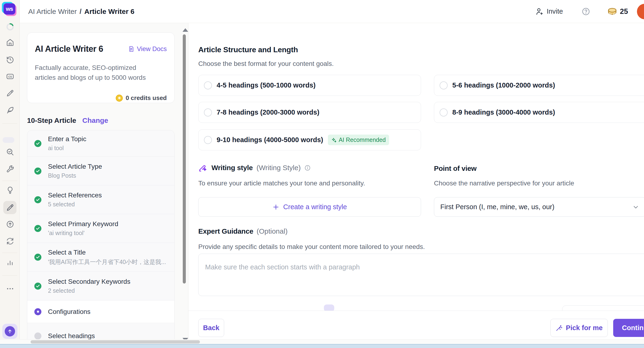 This screenshot has height=348, width=644. I want to click on invite-label: Invite, so click(554, 12).